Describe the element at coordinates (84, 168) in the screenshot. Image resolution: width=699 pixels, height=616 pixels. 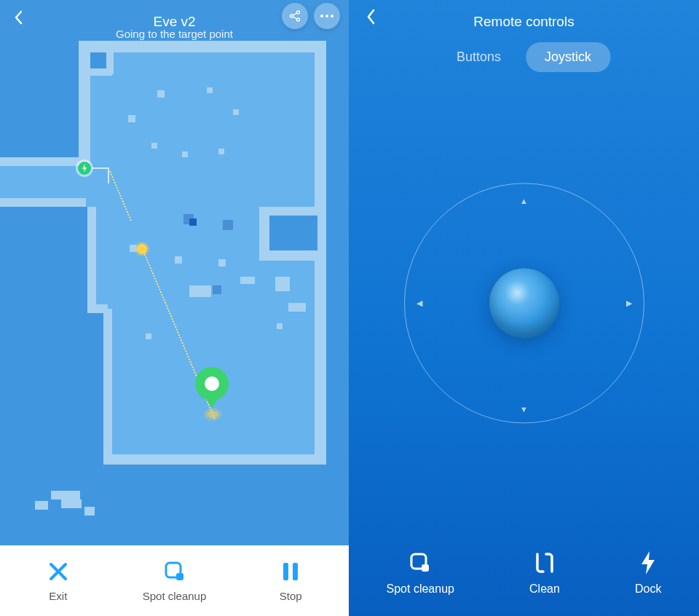
I see `dock-marker-icon` at that location.